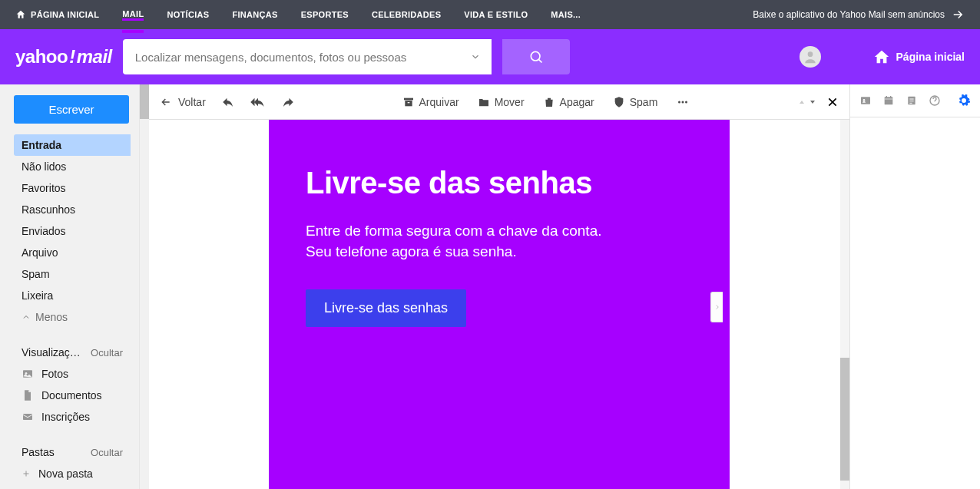 This screenshot has height=489, width=980. What do you see at coordinates (72, 474) in the screenshot?
I see `new-folder: Nova pasta` at bounding box center [72, 474].